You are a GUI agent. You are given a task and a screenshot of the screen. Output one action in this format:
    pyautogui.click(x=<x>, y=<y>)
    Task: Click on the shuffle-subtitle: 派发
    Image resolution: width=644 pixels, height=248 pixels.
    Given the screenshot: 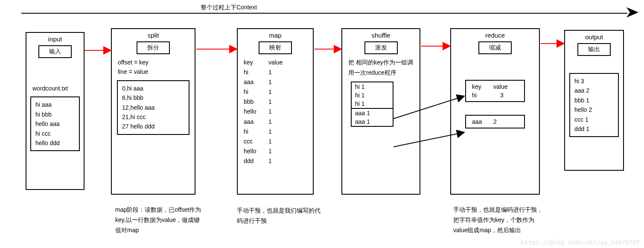 What is the action you would take?
    pyautogui.click(x=381, y=48)
    